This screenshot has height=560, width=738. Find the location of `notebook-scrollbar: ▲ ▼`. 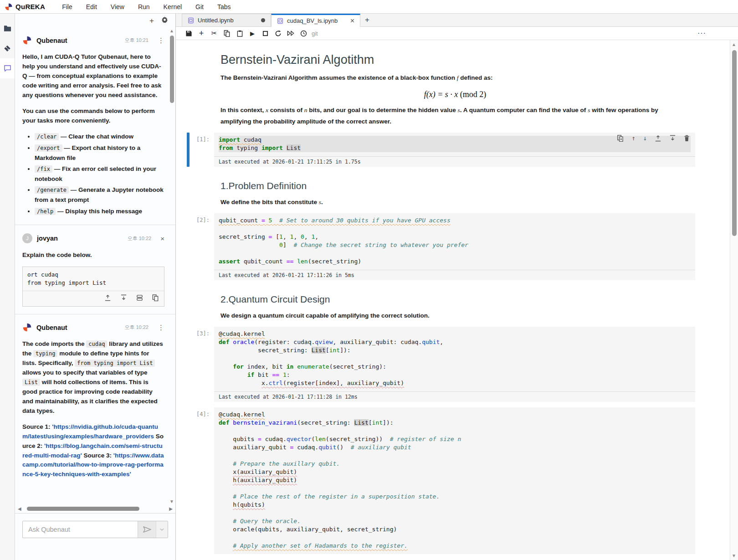

notebook-scrollbar: ▲ ▼ is located at coordinates (734, 300).